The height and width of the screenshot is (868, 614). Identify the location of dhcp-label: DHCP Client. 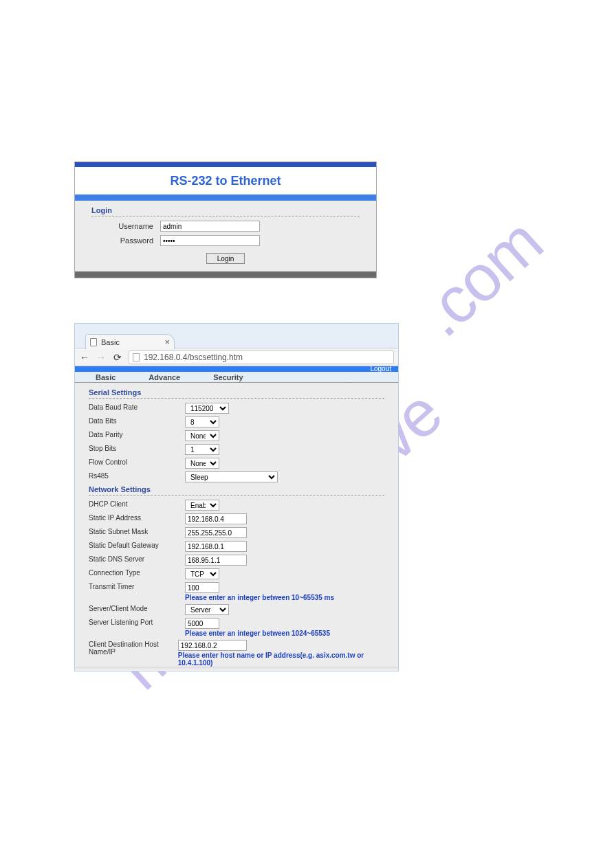
(137, 504).